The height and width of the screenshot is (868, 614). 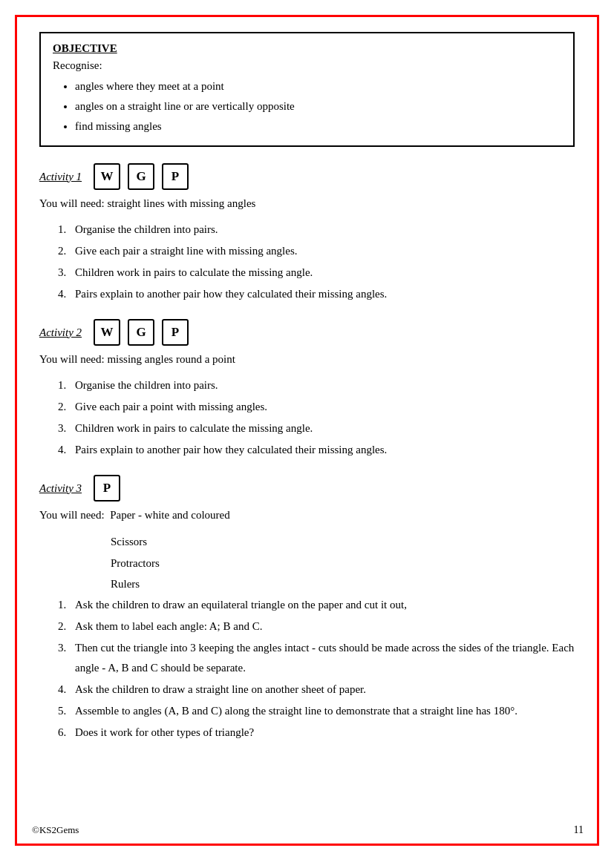 What do you see at coordinates (343, 585) in the screenshot?
I see `activity3-supply-3: Rulers` at bounding box center [343, 585].